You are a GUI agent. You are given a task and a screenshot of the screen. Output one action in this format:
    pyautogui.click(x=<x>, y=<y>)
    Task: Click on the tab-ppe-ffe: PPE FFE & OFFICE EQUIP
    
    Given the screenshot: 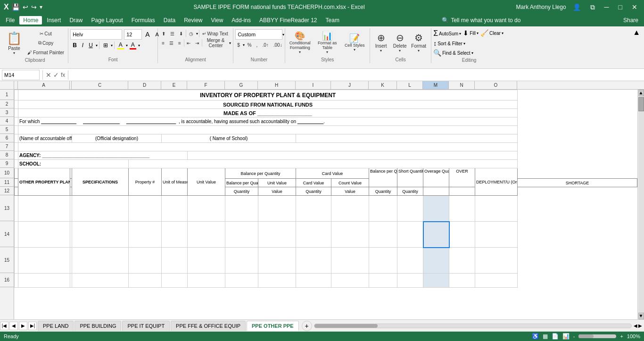 What is the action you would take?
    pyautogui.click(x=208, y=326)
    